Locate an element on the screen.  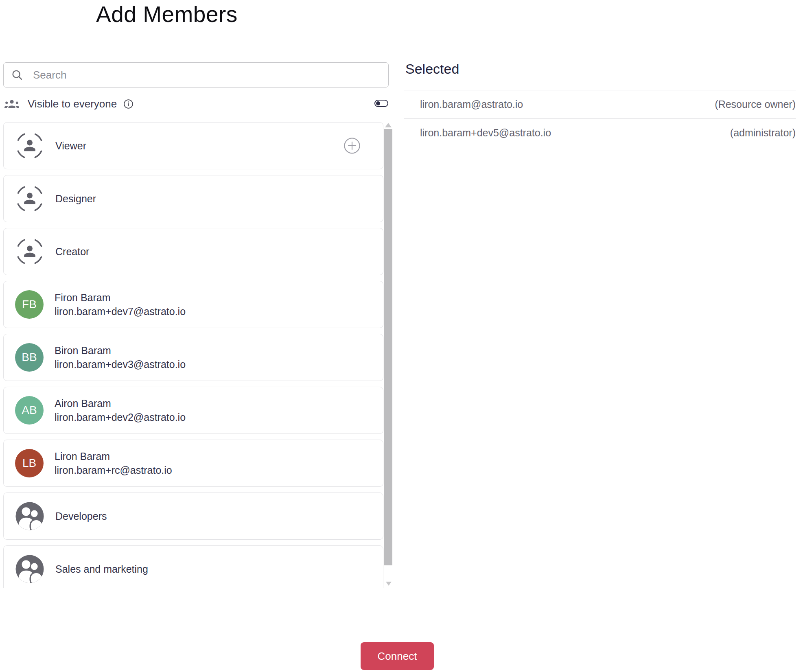
list-item: AB Airon Baram liron.baram+dev2@astrato.… is located at coordinates (193, 410).